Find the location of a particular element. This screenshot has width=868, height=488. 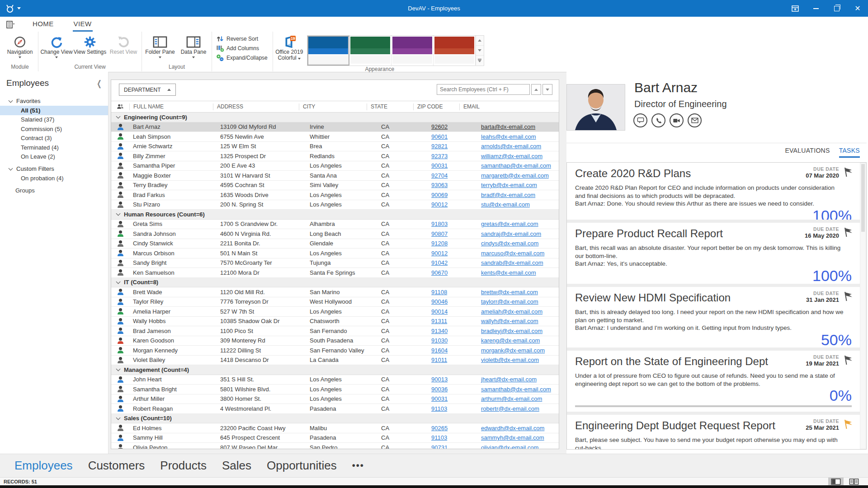

email-link: kents@dx-email.com is located at coordinates (509, 273).